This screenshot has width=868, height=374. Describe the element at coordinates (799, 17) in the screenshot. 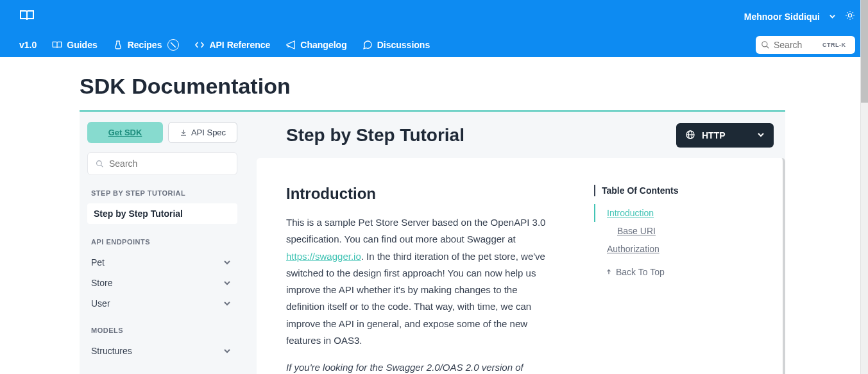

I see `topbar-right: Mehnoor Siddiqui` at that location.